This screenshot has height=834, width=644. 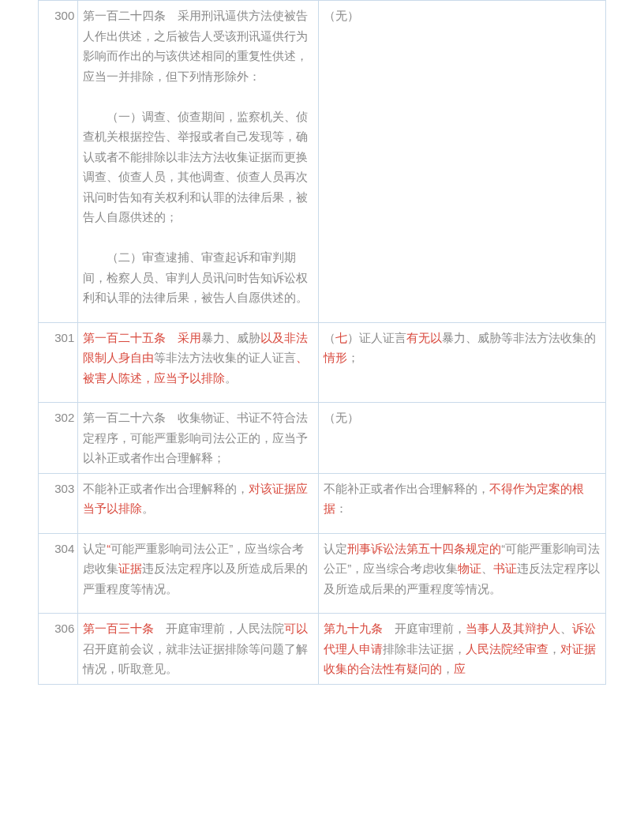 What do you see at coordinates (322, 438) in the screenshot?
I see `table-row: 302第一百二十六条 收集物证、书证不符合法定程序，可能严重影响司法公正的，应当…` at bounding box center [322, 438].